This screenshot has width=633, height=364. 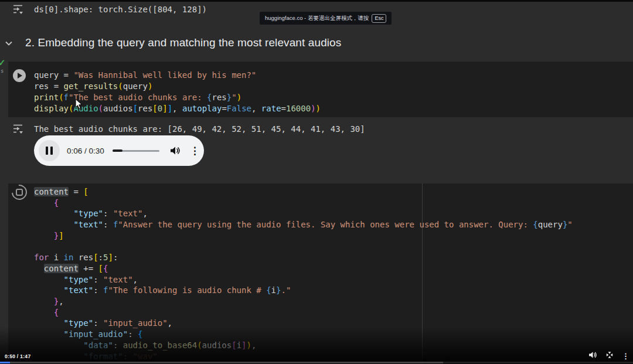 What do you see at coordinates (3, 63) in the screenshot?
I see `execution-success-check-icon: ✓` at bounding box center [3, 63].